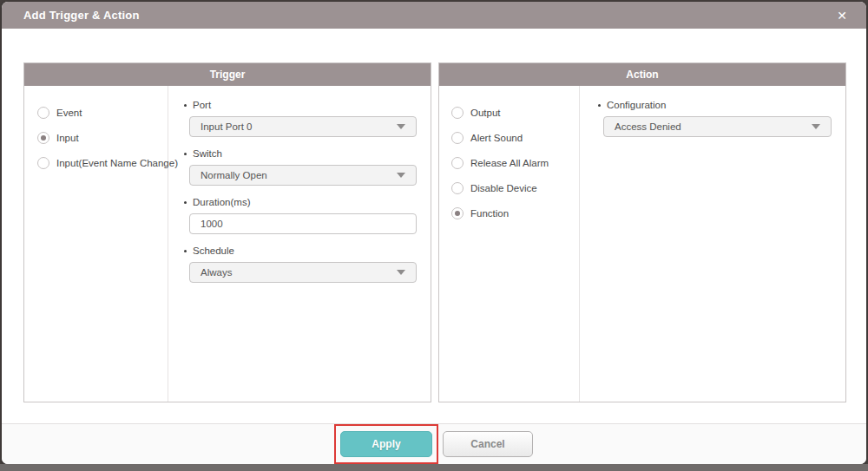  Describe the element at coordinates (102, 137) in the screenshot. I see `trigger-radio-input: Input` at that location.